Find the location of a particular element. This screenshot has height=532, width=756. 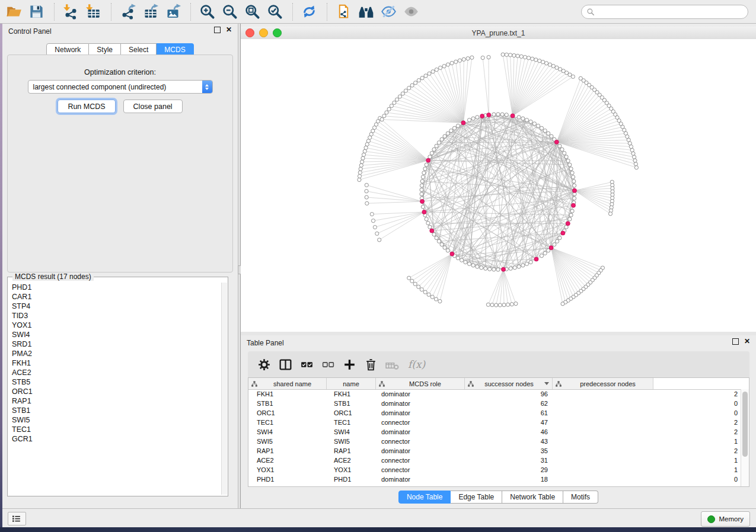

table-cell: 47 is located at coordinates (509, 422).